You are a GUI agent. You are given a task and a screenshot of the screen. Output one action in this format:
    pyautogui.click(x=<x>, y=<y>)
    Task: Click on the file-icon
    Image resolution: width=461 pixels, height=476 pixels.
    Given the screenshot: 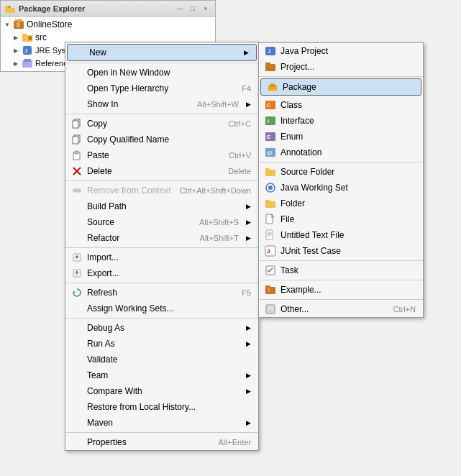 What is the action you would take?
    pyautogui.click(x=270, y=219)
    